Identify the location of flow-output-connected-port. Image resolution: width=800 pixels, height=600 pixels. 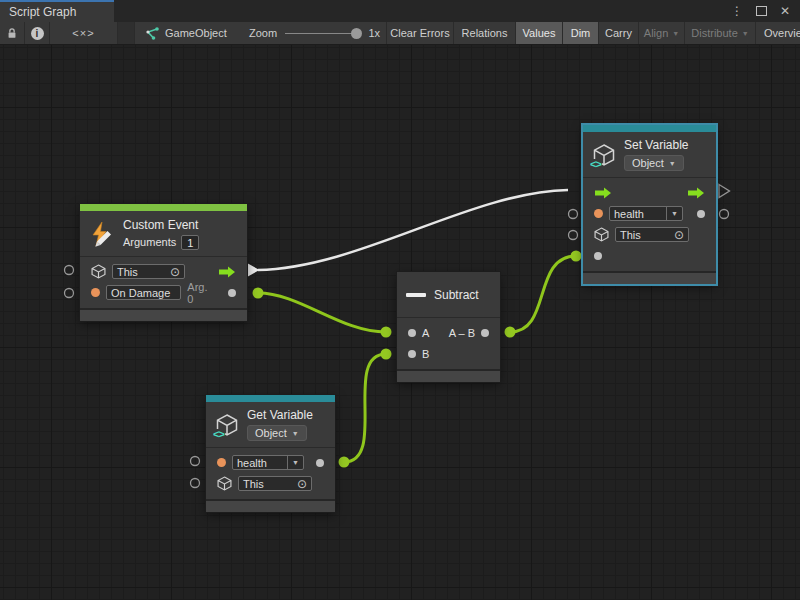
(254, 270).